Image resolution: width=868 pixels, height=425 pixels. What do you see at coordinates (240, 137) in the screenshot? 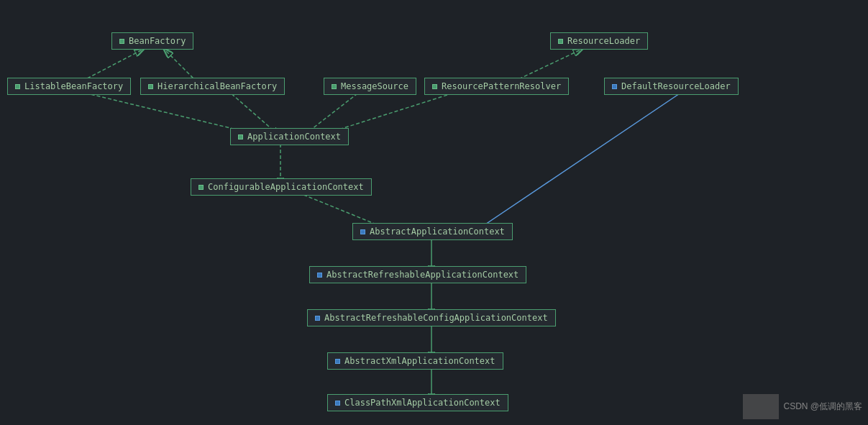
I see `dot-applicationcontext` at bounding box center [240, 137].